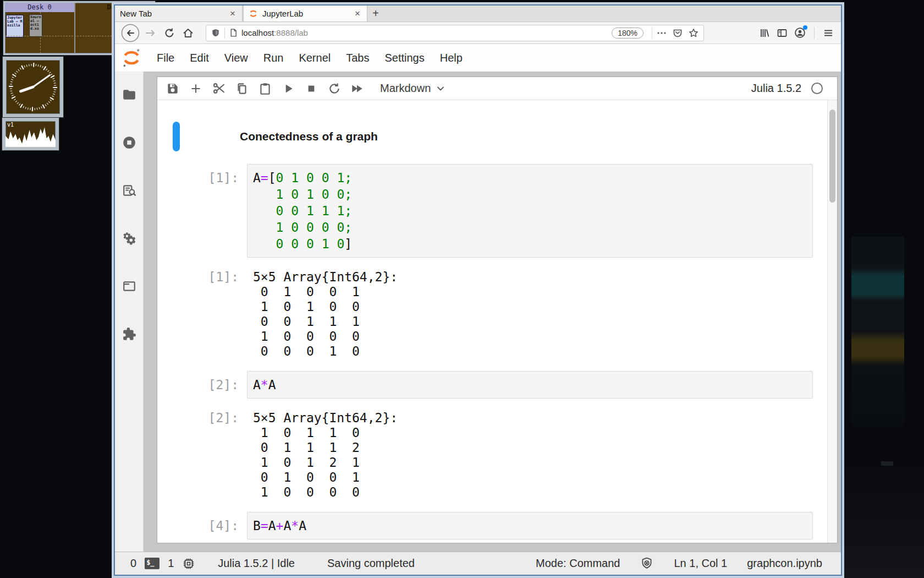 The width and height of the screenshot is (924, 578). What do you see at coordinates (782, 33) in the screenshot?
I see `sidebar-toggle-icon` at bounding box center [782, 33].